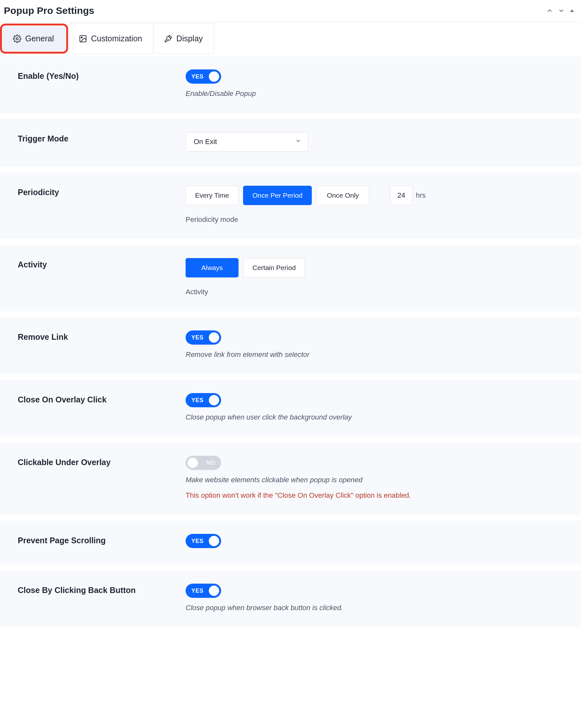  Describe the element at coordinates (408, 195) in the screenshot. I see `period-input-wrap: hrs` at that location.